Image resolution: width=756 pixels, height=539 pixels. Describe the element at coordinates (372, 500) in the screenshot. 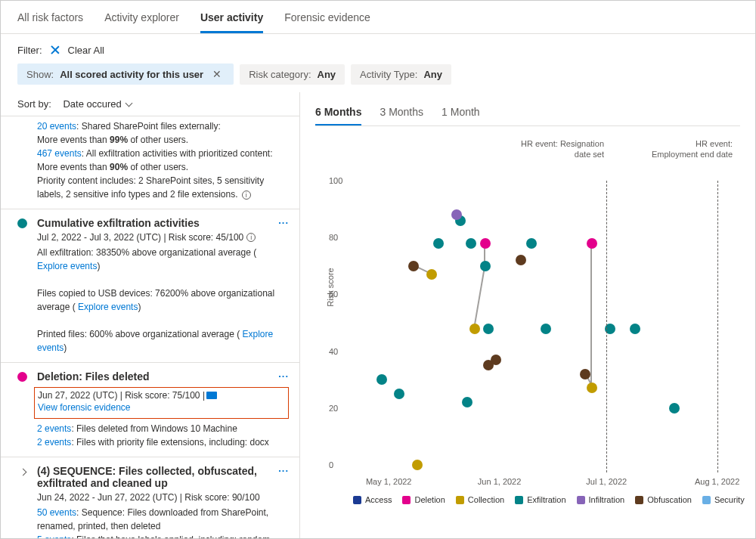

I see `legend-item-access: Access` at that location.